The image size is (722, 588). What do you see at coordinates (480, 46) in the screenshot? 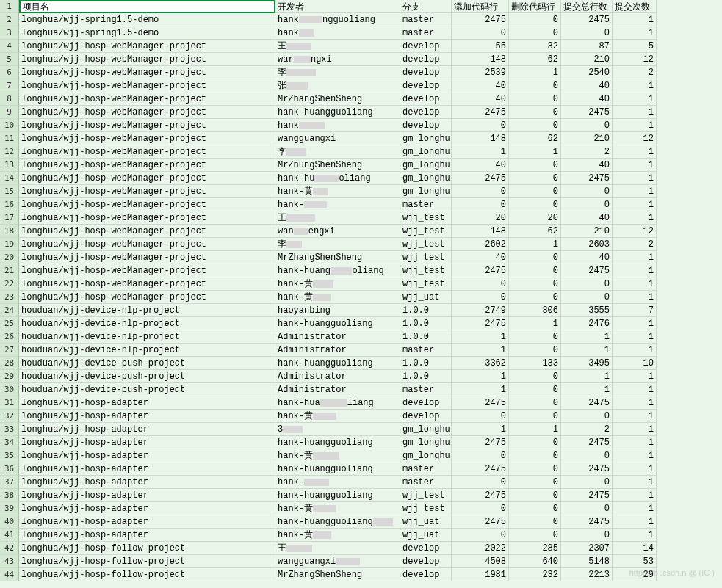
I see `cell-added: 55` at bounding box center [480, 46].